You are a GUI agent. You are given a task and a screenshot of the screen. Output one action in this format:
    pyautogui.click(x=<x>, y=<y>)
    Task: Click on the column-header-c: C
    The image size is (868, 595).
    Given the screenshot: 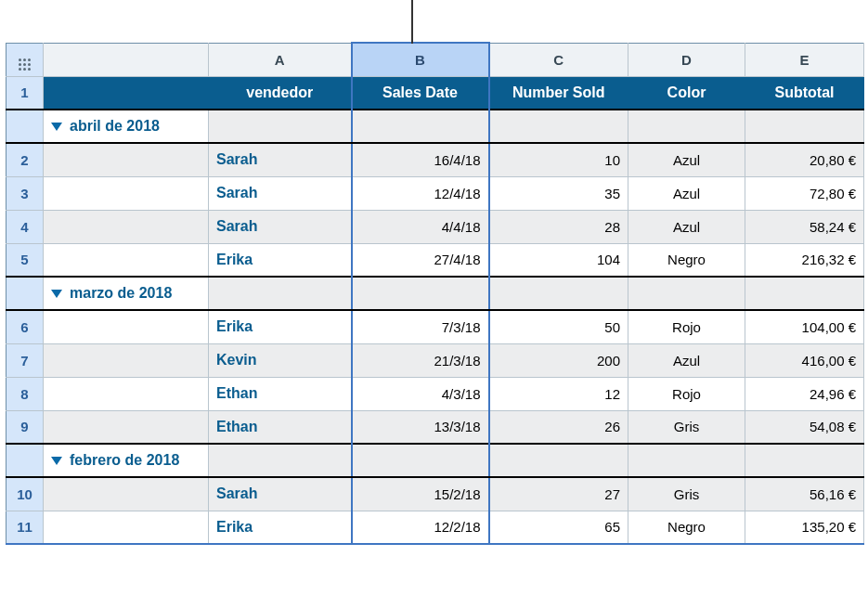 What is the action you would take?
    pyautogui.click(x=559, y=59)
    